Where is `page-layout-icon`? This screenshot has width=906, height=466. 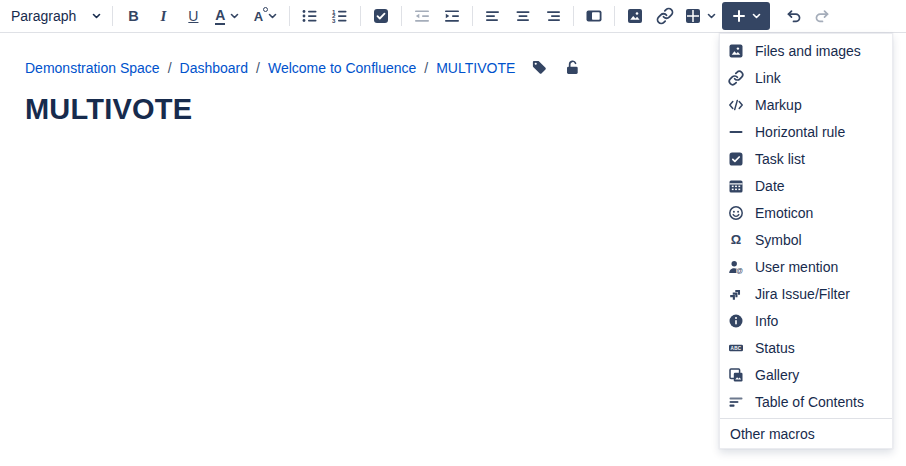 page-layout-icon is located at coordinates (594, 16).